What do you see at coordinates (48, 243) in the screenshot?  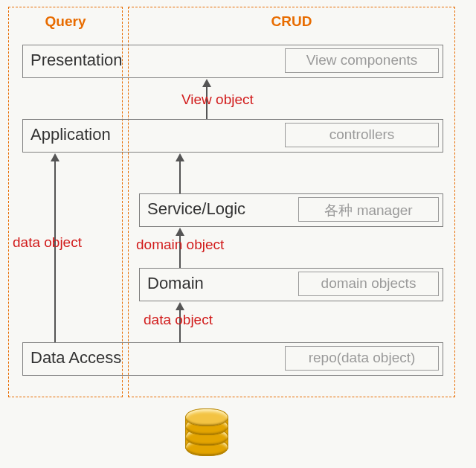 I see `label-query: data object` at bounding box center [48, 243].